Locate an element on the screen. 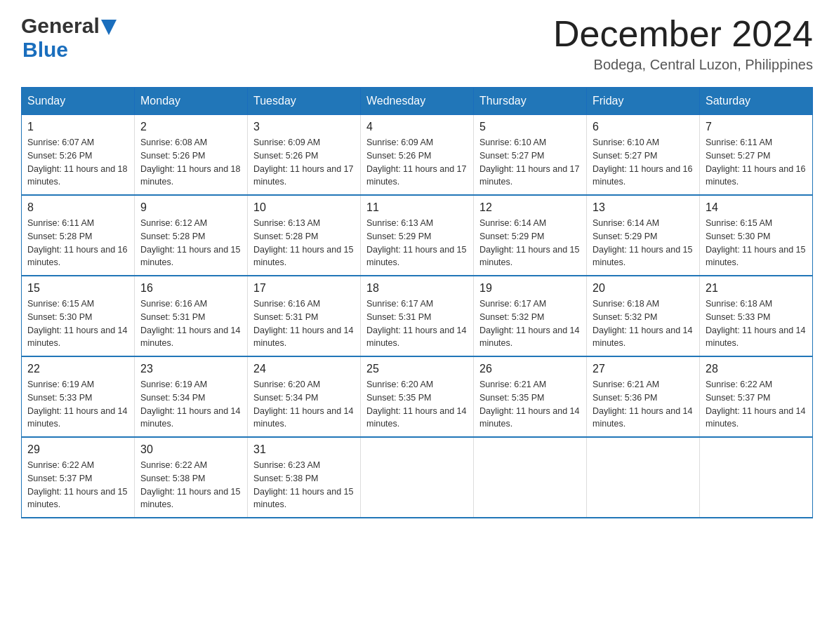  calendar-week-row: 29Sunrise: 6:22 AMSunset: 5:37 PMDayligh… is located at coordinates (417, 477).